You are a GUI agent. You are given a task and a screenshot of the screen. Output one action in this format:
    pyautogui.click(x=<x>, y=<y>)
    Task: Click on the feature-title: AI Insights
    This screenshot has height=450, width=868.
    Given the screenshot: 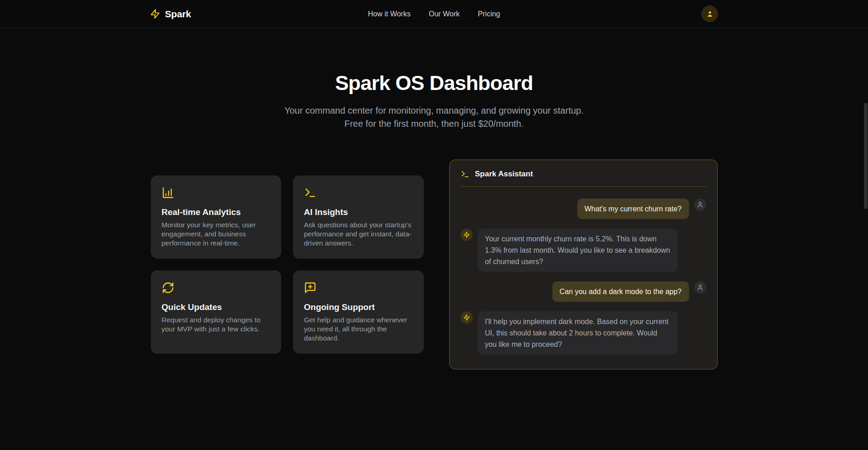 What is the action you would take?
    pyautogui.click(x=358, y=212)
    